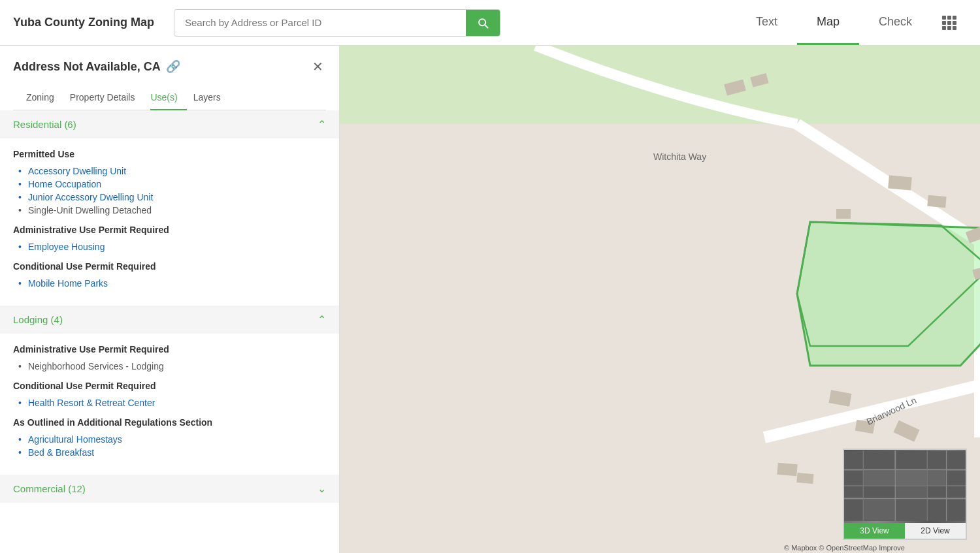  Describe the element at coordinates (936, 531) in the screenshot. I see `2d-view-button: 2D View` at that location.